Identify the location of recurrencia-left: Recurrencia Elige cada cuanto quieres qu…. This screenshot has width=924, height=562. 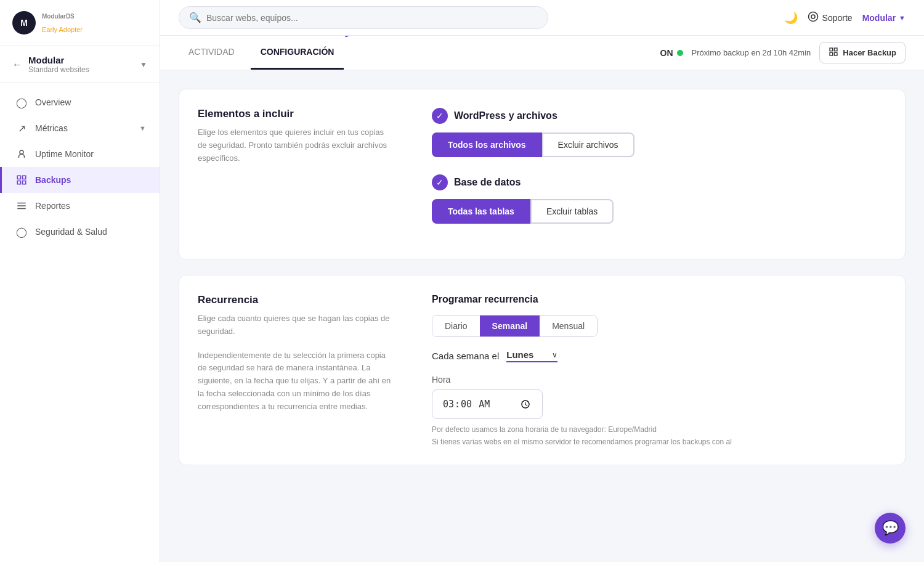
(296, 370).